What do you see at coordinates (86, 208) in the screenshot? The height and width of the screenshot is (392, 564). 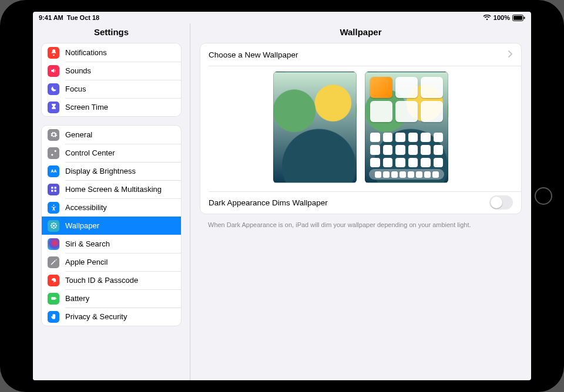 I see `sidebar-item-label: Accessibility` at bounding box center [86, 208].